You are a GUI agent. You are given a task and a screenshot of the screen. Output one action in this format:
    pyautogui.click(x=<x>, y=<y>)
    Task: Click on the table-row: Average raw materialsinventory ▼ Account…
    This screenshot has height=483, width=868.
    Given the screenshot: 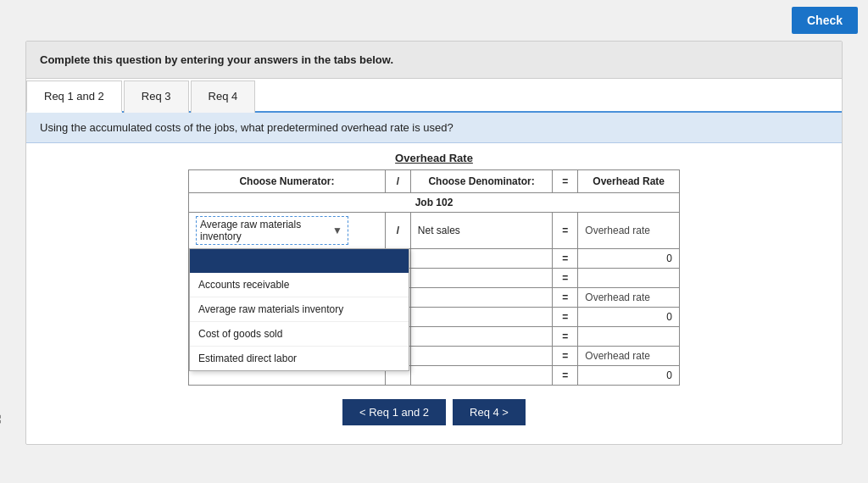 What is the action you would take?
    pyautogui.click(x=434, y=230)
    